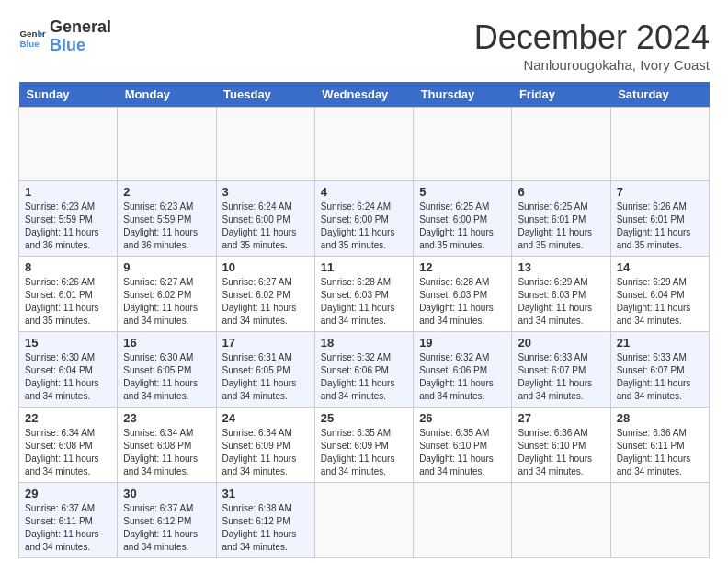  What do you see at coordinates (265, 219) in the screenshot?
I see `calendar-cell: 3Sunrise: 6:24 AMSunset: 6:00 PMDaylight…` at bounding box center [265, 219].